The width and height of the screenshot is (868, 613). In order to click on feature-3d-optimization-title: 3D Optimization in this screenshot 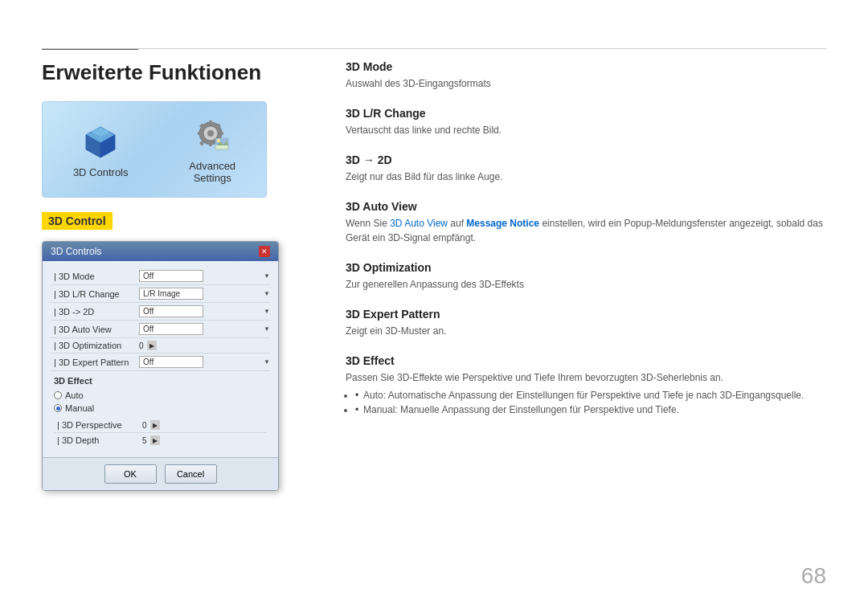, I will do `click(586, 268)`.